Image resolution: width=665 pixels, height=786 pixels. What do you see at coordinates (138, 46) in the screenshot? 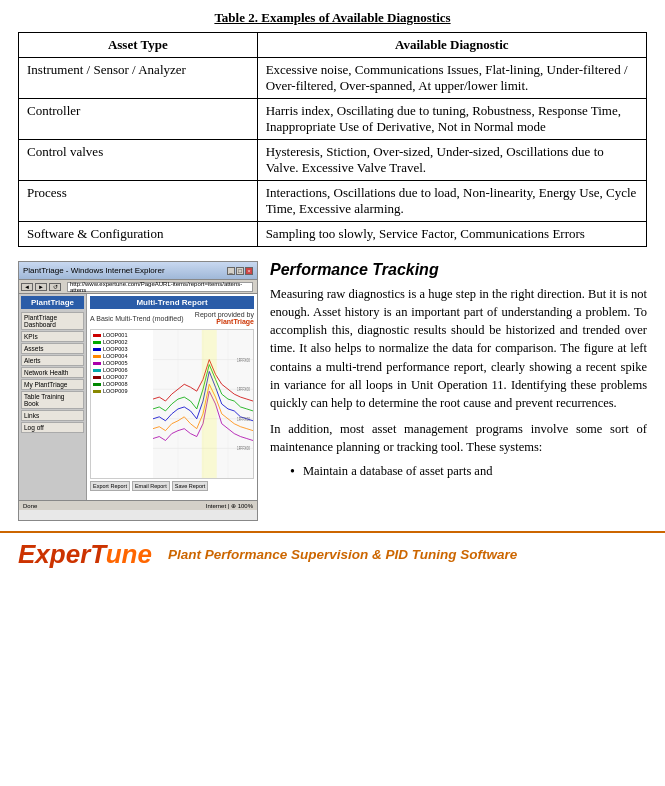
I see `col-header-asset: Asset Type` at bounding box center [138, 46].